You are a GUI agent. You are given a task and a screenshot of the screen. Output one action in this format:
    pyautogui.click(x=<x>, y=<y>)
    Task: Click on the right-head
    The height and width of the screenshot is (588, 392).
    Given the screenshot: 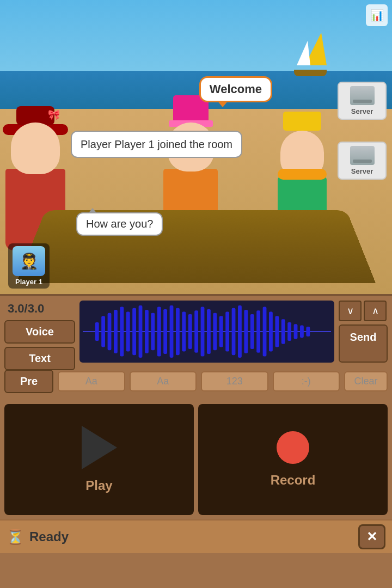 What is the action you would take?
    pyautogui.click(x=302, y=154)
    